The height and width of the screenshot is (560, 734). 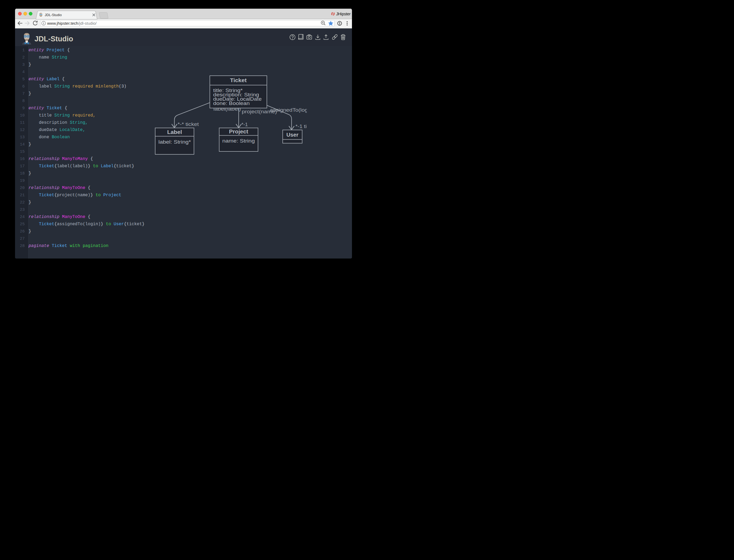 I want to click on svg-text: *-1 ticket, so click(x=301, y=126).